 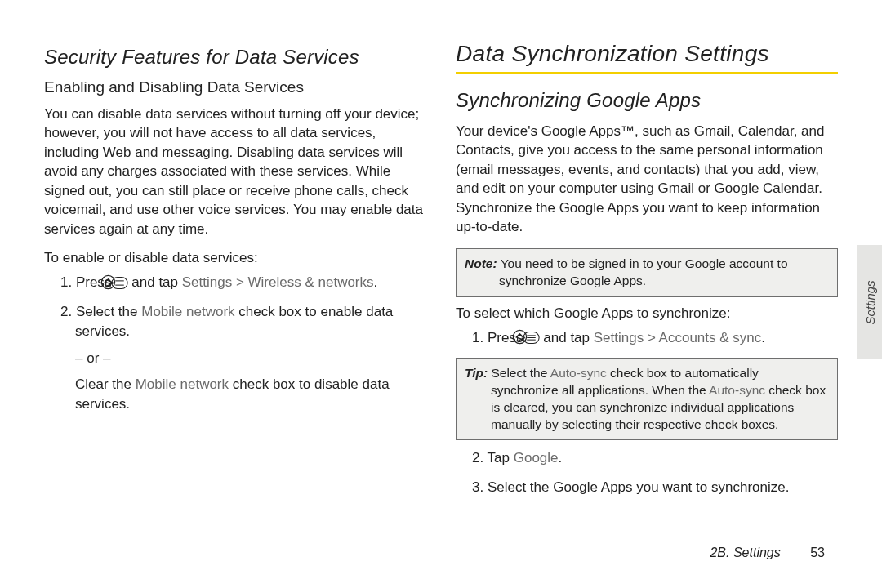 I want to click on left-step-1: 1. Press > and tap Settings > Wireless &…, so click(x=243, y=283).